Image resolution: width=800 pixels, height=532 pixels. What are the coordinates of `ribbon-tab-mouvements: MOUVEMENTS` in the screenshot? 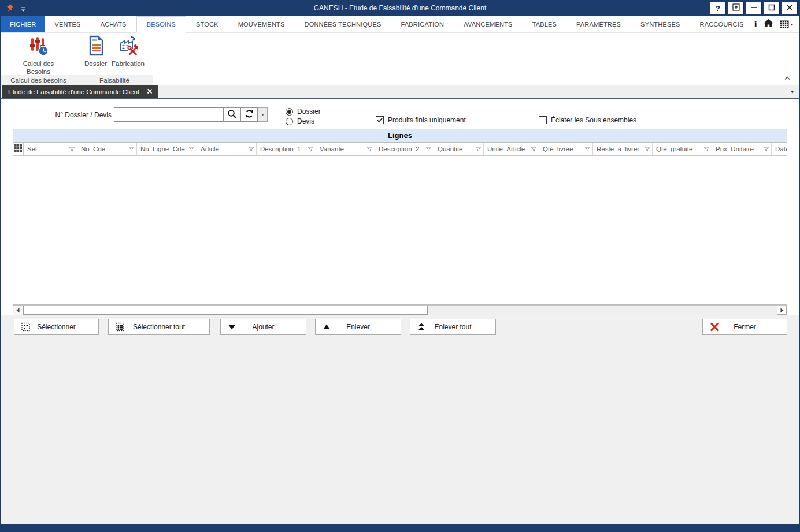 It's located at (261, 24).